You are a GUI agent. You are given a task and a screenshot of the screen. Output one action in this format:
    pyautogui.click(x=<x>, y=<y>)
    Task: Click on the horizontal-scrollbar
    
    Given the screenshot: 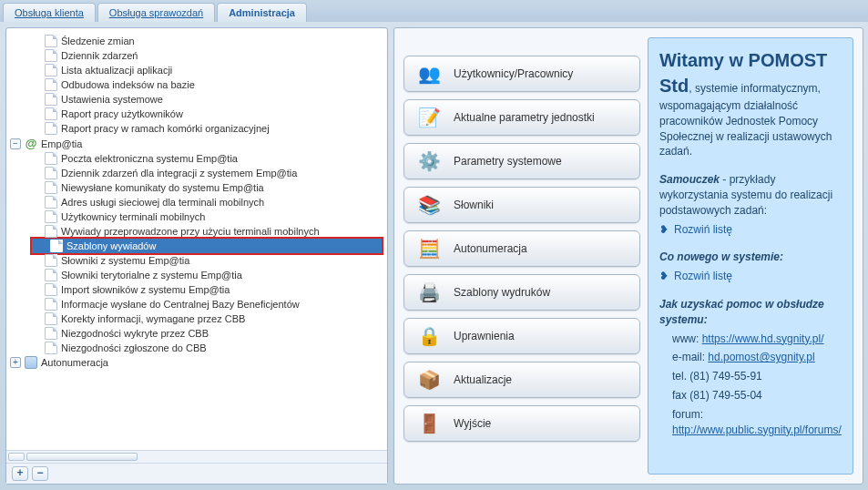 What is the action you would take?
    pyautogui.click(x=197, y=456)
    